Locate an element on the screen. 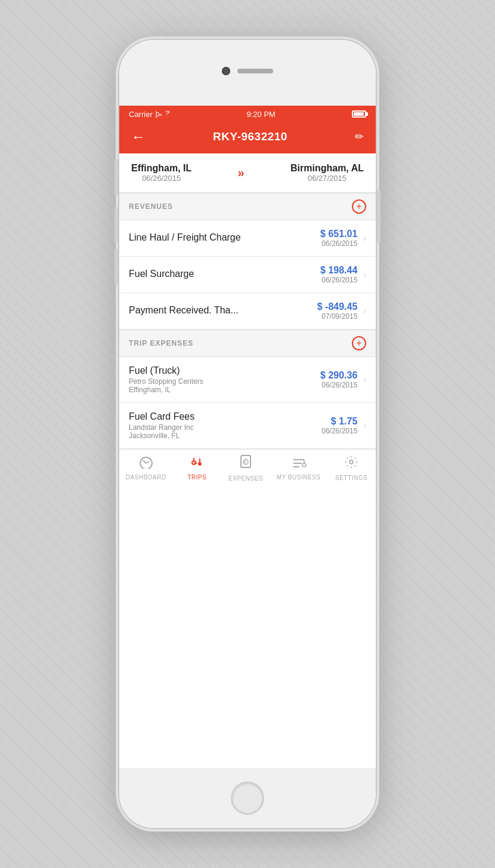 The height and width of the screenshot is (868, 495). item-date: 07/09/2015 is located at coordinates (338, 316).